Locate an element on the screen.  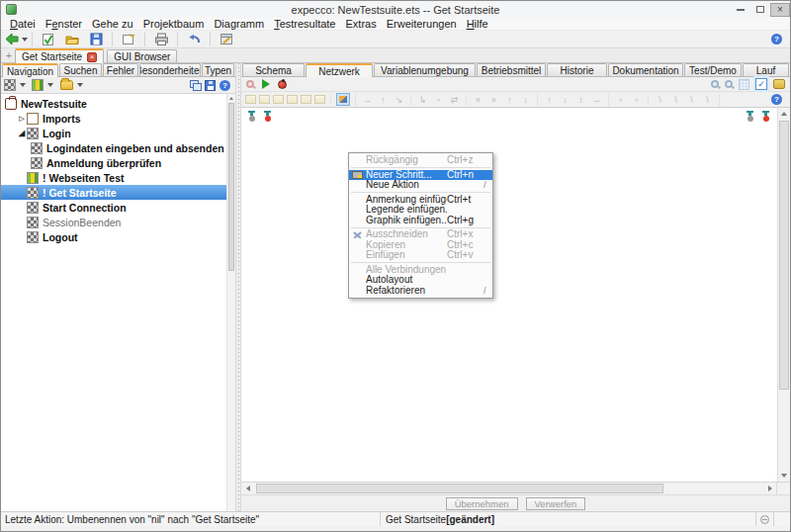
tab-test-demo: Test/Demo is located at coordinates (713, 69).